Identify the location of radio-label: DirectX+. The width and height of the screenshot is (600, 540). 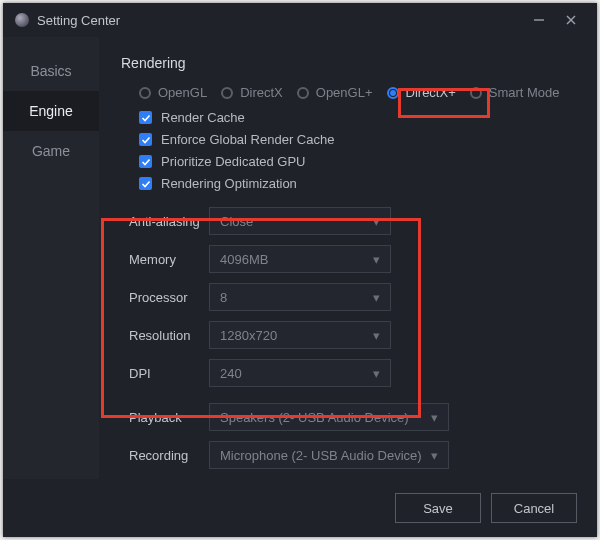
(431, 92).